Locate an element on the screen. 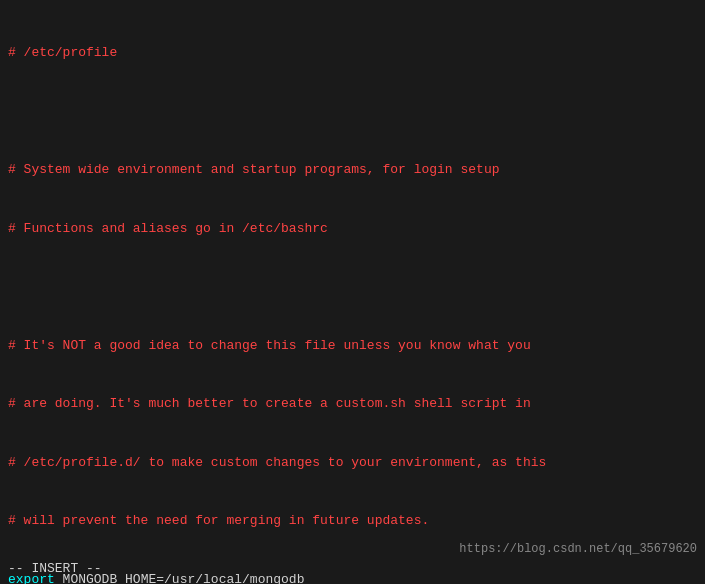  status-bar: -- INSERT -- is located at coordinates (55, 568).